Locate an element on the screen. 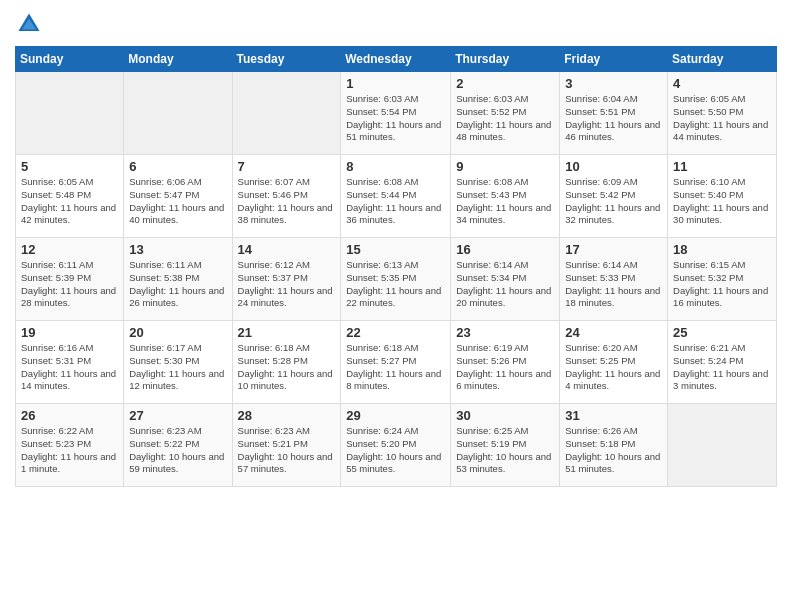 The image size is (792, 612). day-cell: 2Sunrise: 6:03 AM Sunset: 5:52 PM Daylig… is located at coordinates (506, 114).